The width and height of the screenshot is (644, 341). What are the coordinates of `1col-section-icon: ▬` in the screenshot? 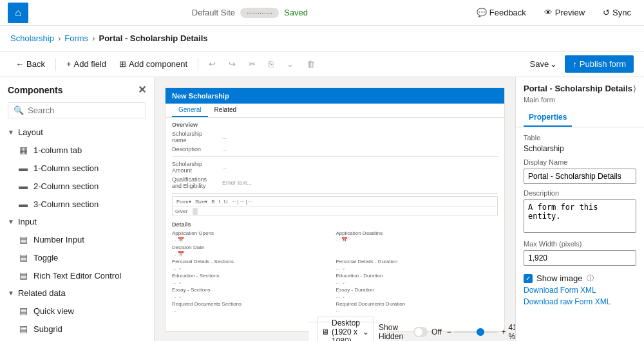 It's located at (23, 168).